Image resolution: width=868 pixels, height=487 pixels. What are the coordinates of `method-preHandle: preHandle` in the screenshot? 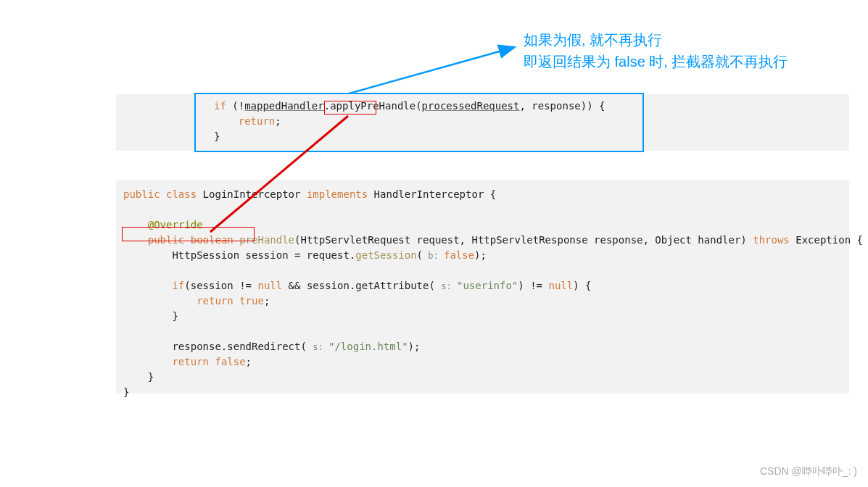 It's located at (267, 240).